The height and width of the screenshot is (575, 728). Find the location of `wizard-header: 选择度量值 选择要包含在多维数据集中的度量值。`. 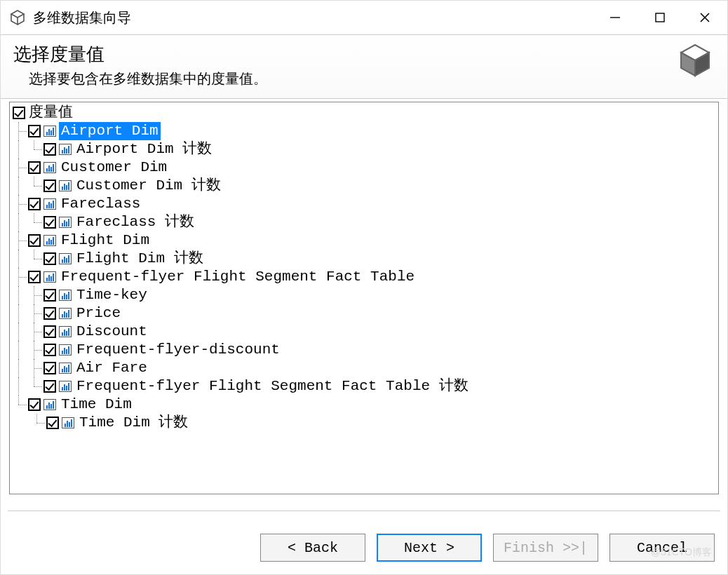

wizard-header: 选择度量值 选择要包含在多维数据集中的度量值。 is located at coordinates (364, 67).